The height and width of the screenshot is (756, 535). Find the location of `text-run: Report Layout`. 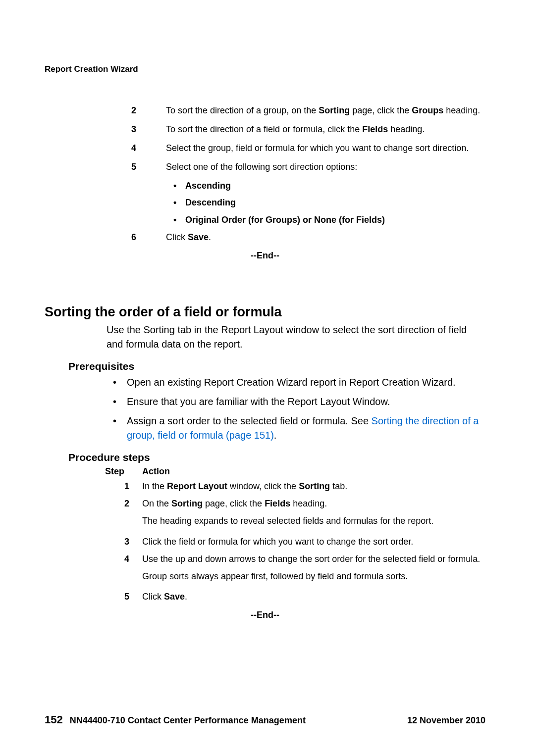

text-run: Report Layout is located at coordinates (197, 486).